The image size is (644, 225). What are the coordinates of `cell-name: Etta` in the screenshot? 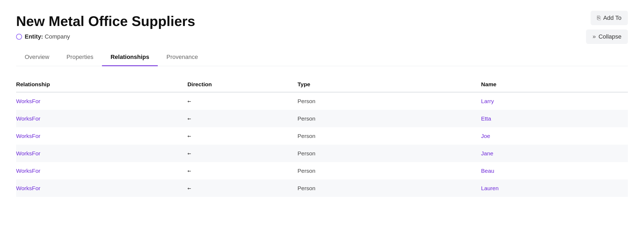 It's located at (554, 118).